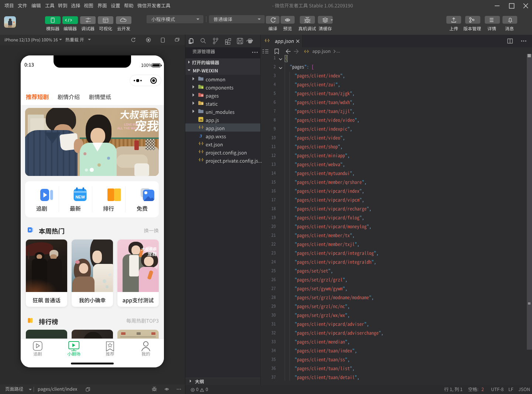 This screenshot has height=394, width=532. I want to click on svg-text: 3, so click(201, 136).